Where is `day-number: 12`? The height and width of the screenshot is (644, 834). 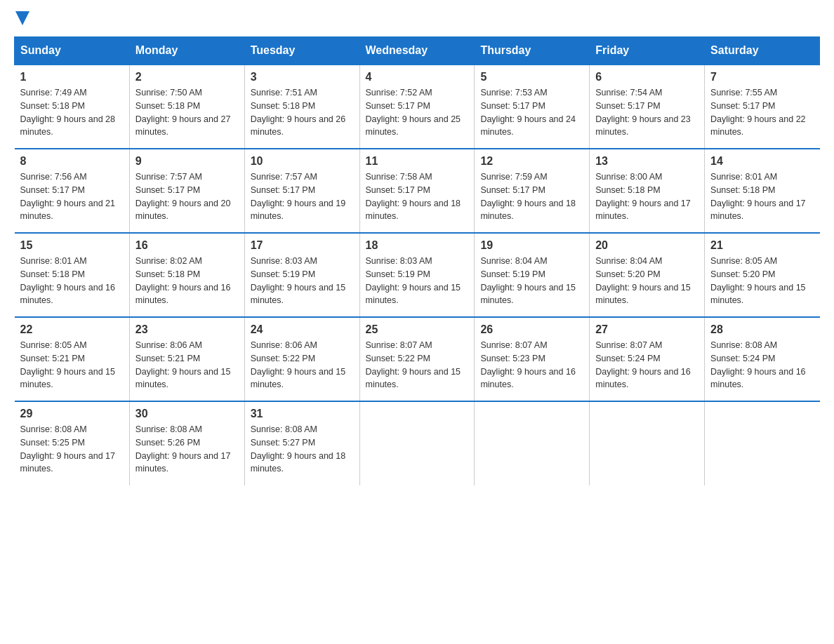 day-number: 12 is located at coordinates (532, 161).